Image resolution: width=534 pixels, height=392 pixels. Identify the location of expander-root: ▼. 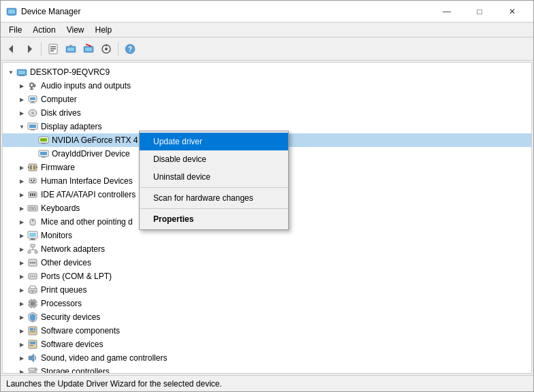
(11, 72).